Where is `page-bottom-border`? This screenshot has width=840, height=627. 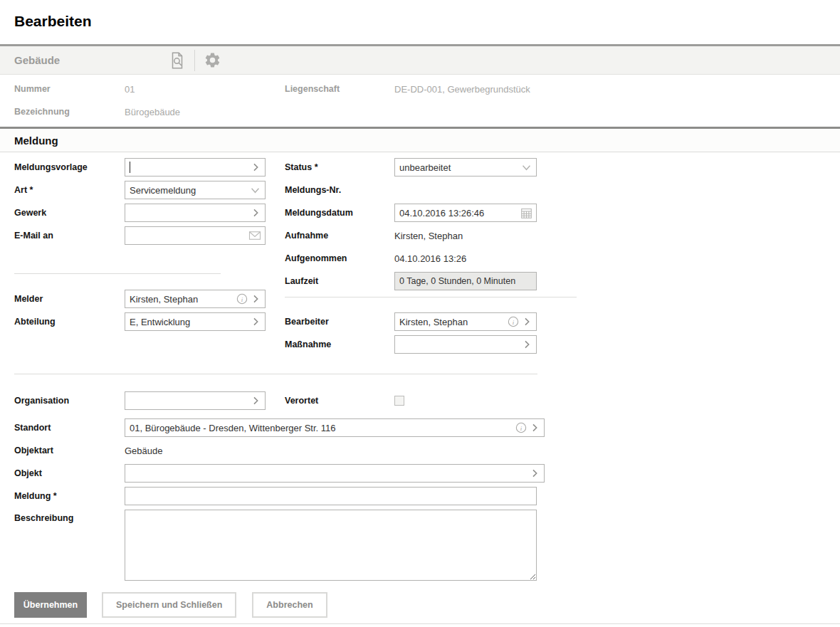
page-bottom-border is located at coordinates (420, 623).